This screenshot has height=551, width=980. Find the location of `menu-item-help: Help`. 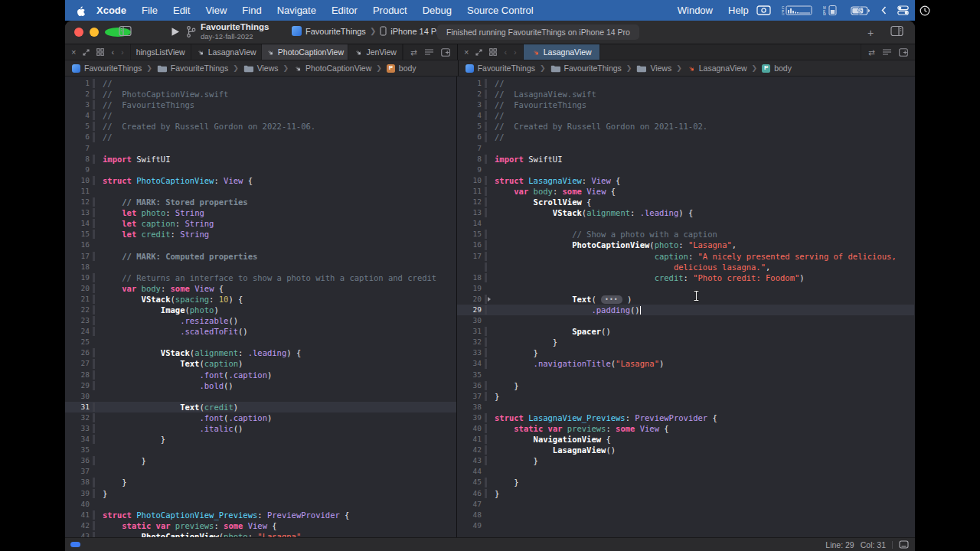

menu-item-help: Help is located at coordinates (738, 11).